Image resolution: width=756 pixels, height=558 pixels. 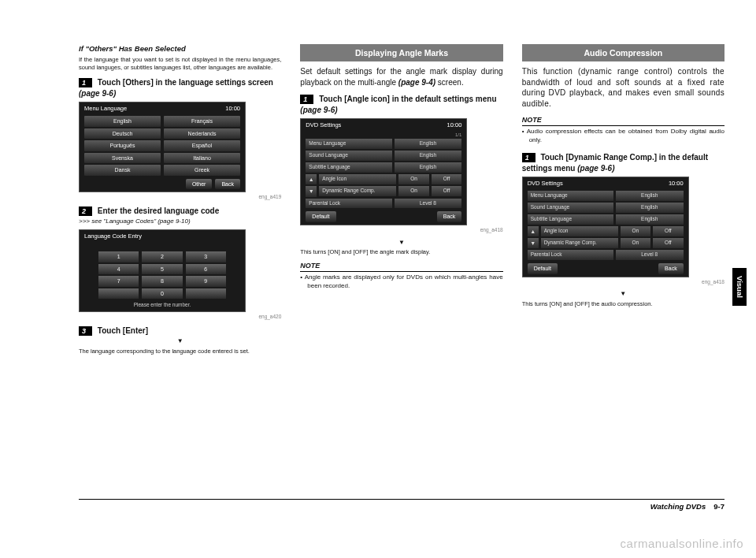 I want to click on step-number: 2, so click(x=85, y=211).